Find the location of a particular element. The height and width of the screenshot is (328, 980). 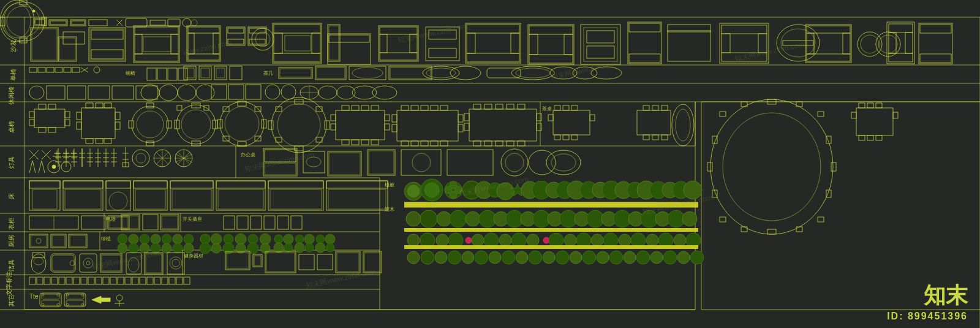

svg-text: 床 is located at coordinates (11, 196).